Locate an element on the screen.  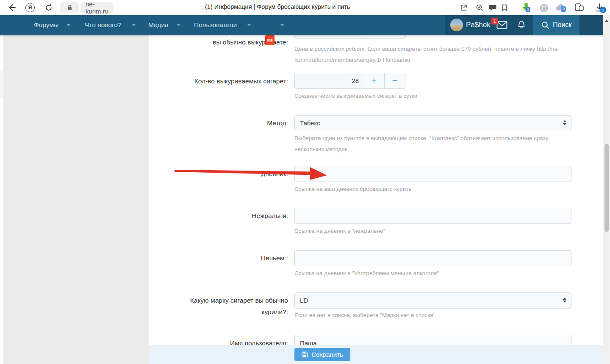
brand-select: LD is located at coordinates (433, 301).